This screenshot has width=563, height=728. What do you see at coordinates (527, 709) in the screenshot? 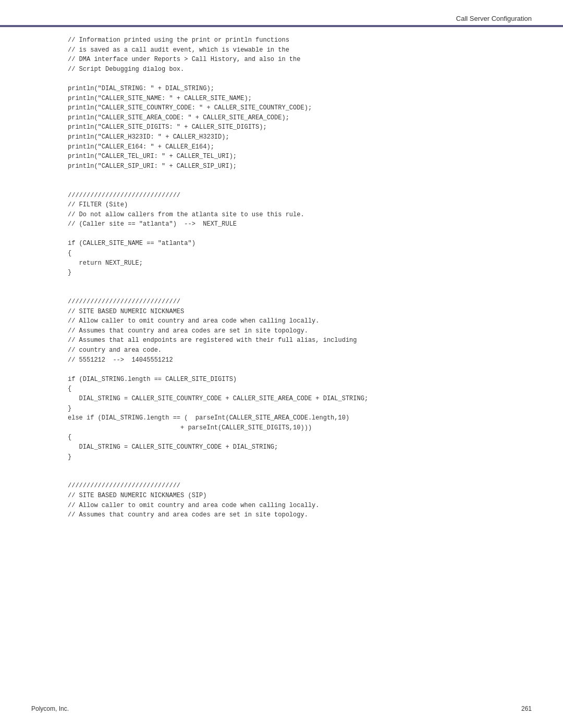
I see `footer-page-number: 261` at bounding box center [527, 709].